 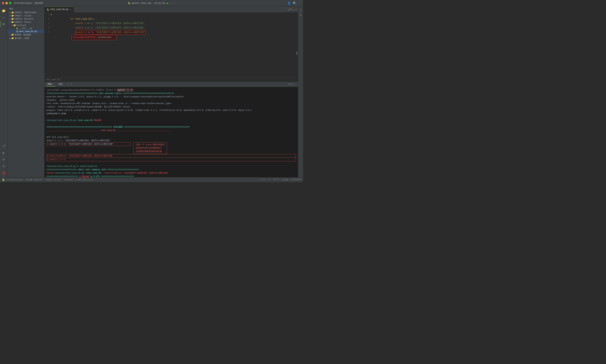 I want to click on status-indent: 4个空格, so click(x=285, y=180).